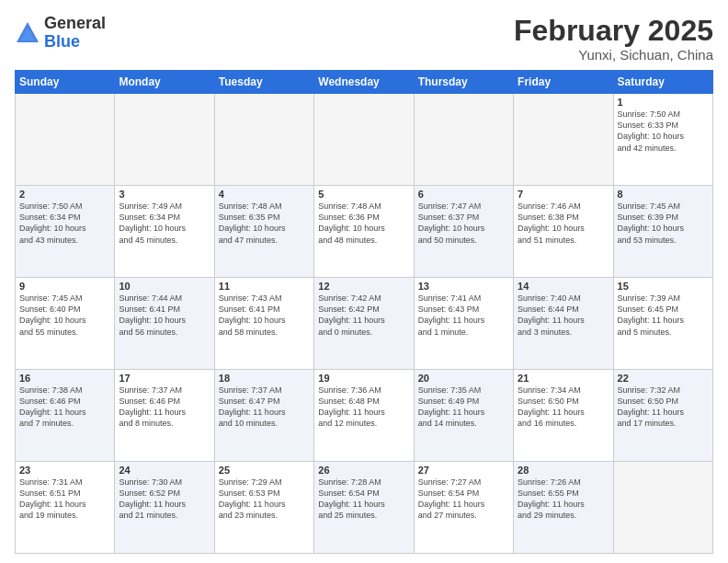 The width and height of the screenshot is (728, 563). Describe the element at coordinates (364, 83) in the screenshot. I see `header-wednesday: Wednesday` at that location.